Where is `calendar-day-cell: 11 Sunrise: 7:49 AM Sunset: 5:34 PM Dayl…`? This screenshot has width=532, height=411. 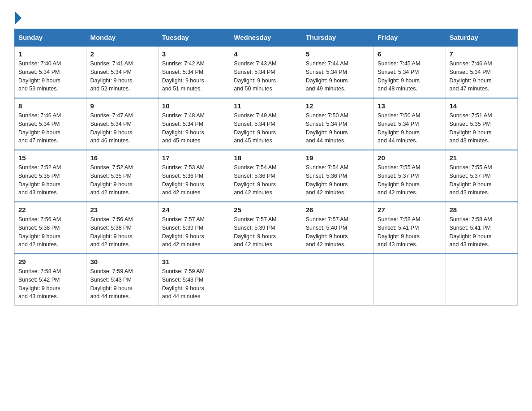 calendar-day-cell: 11 Sunrise: 7:49 AM Sunset: 5:34 PM Dayl… is located at coordinates (266, 124).